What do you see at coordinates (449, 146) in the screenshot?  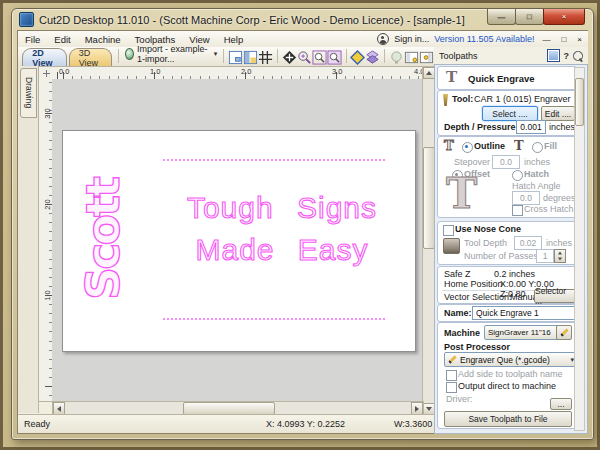 I see `outline-t-icon: T` at bounding box center [449, 146].